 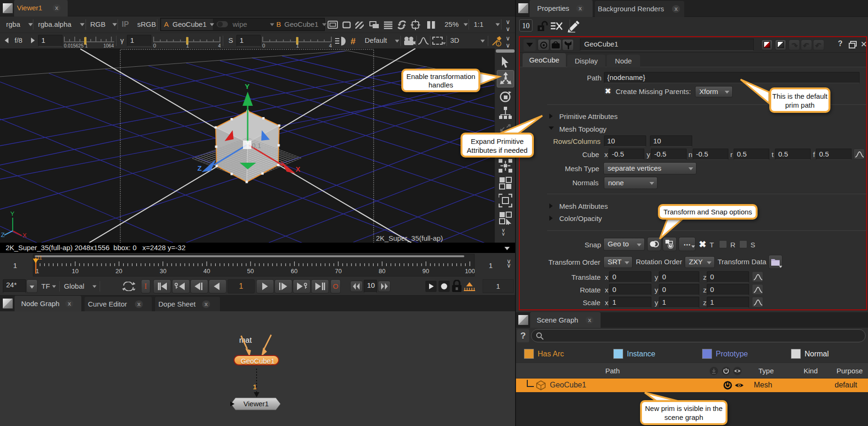 What do you see at coordinates (257, 146) in the screenshot?
I see `svg-text: 0.1` at bounding box center [257, 146].